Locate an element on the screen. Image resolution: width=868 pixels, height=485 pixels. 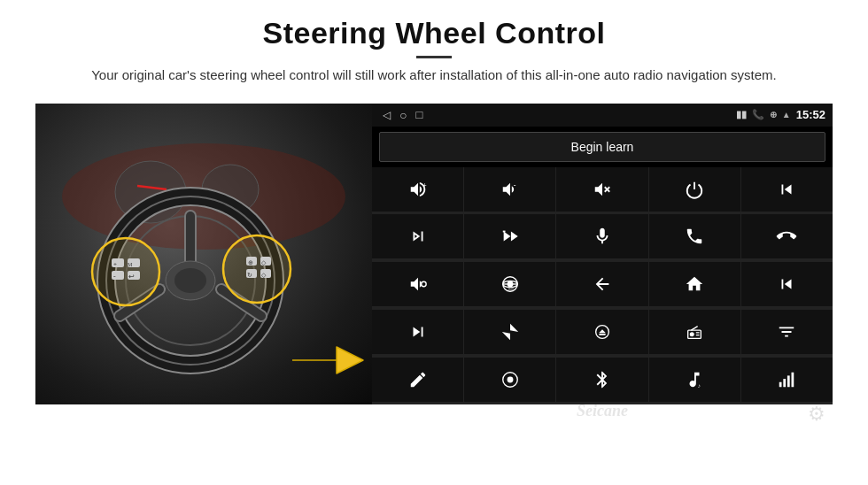
svg-text: 360° is located at coordinates (510, 289).